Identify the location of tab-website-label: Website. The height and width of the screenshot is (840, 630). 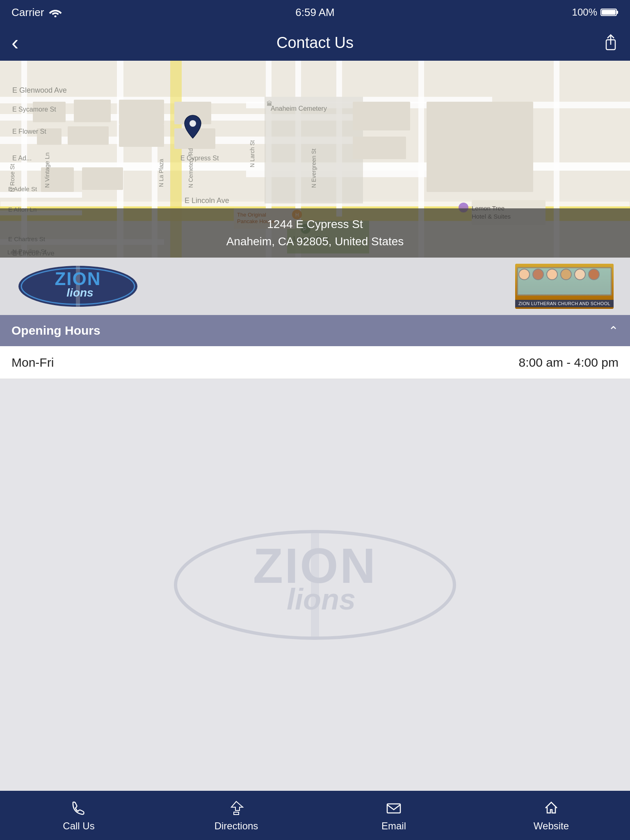
(551, 826).